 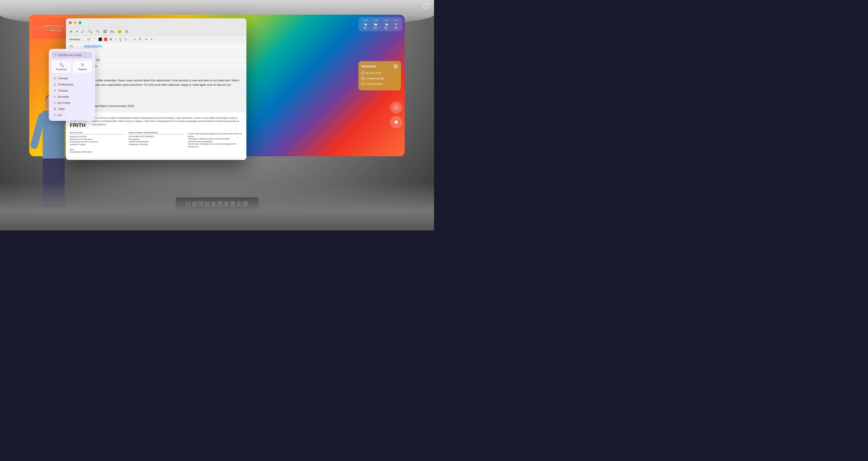 I want to click on weather-icon-4: ☀, so click(x=396, y=24).